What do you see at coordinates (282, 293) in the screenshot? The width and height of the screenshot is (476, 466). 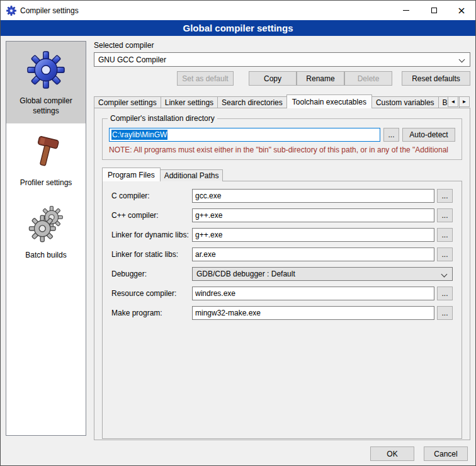 I see `resource-compiler-row: Resource compiler: ...` at bounding box center [282, 293].